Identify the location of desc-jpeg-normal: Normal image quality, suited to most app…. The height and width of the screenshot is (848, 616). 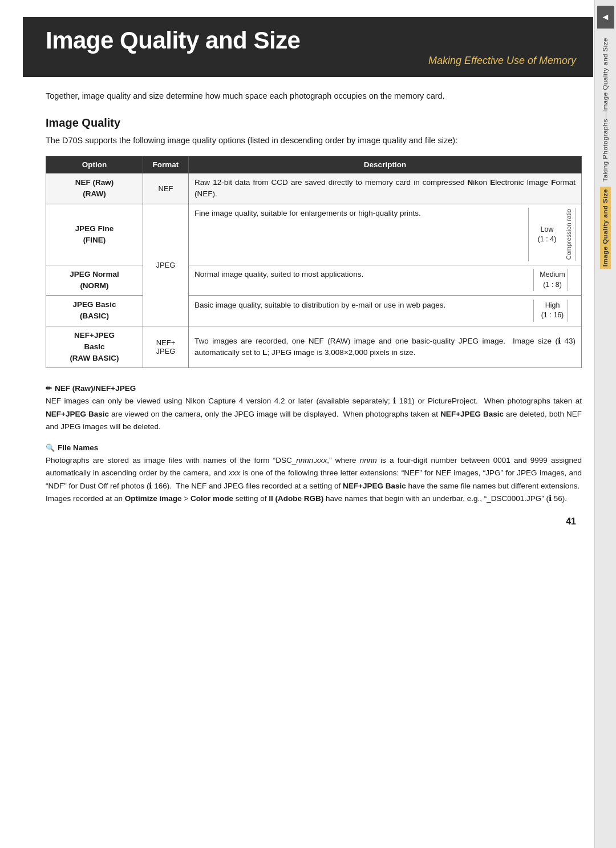
(386, 280).